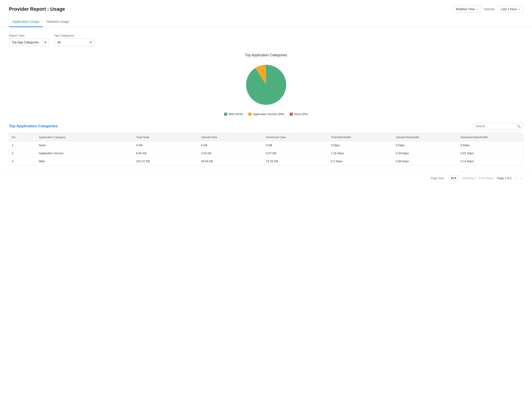  Describe the element at coordinates (266, 145) in the screenshot. I see `table-row: 1None0 KB0 KB0 KB0 Kbps0 Kbps0 Kbps` at that location.